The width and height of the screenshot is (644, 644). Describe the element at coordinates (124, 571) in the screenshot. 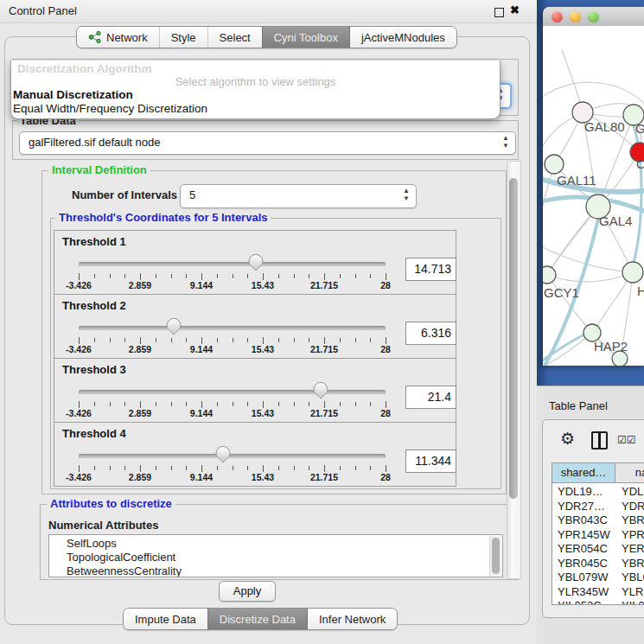

I see `list-item: BetweennessCentrality` at that location.